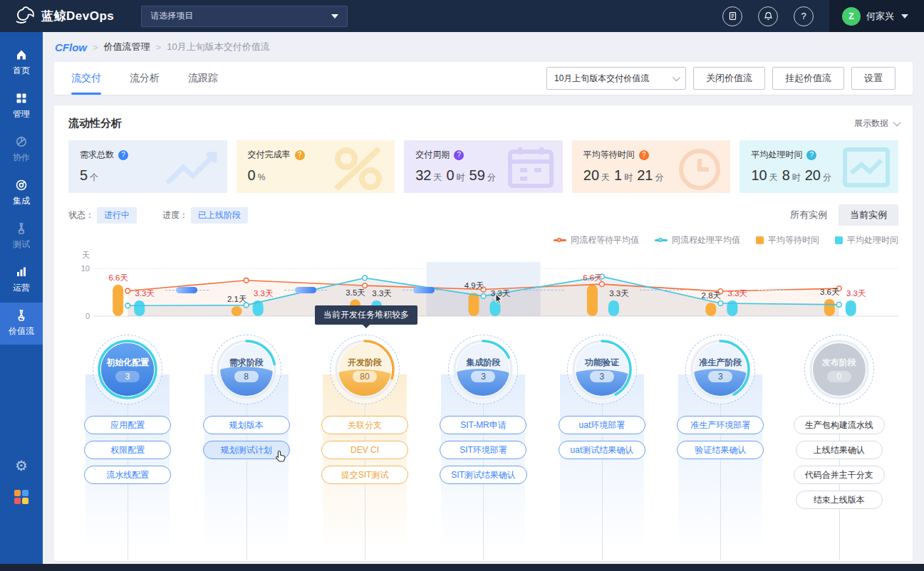 The width and height of the screenshot is (924, 571). Describe the element at coordinates (474, 286) in the screenshot. I see `svg-text: 4.9天` at that location.